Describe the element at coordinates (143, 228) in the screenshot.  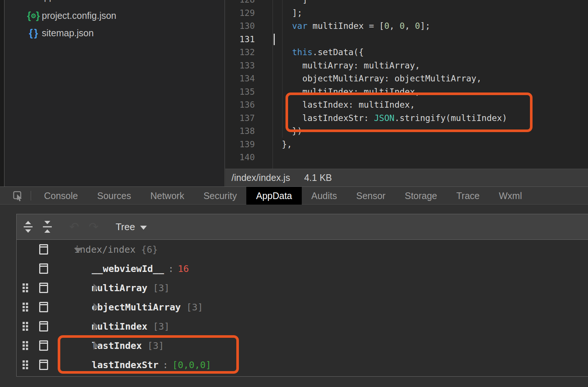
I see `chevron-down-icon` at that location.